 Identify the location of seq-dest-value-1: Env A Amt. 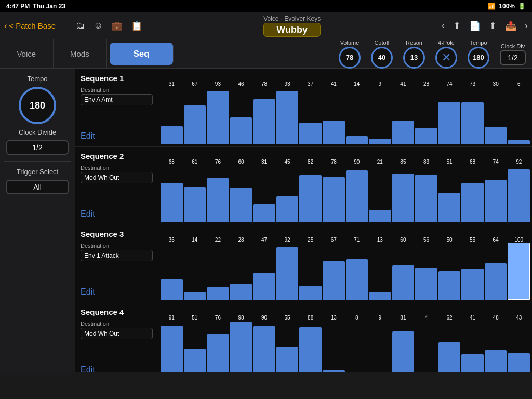
(116, 100).